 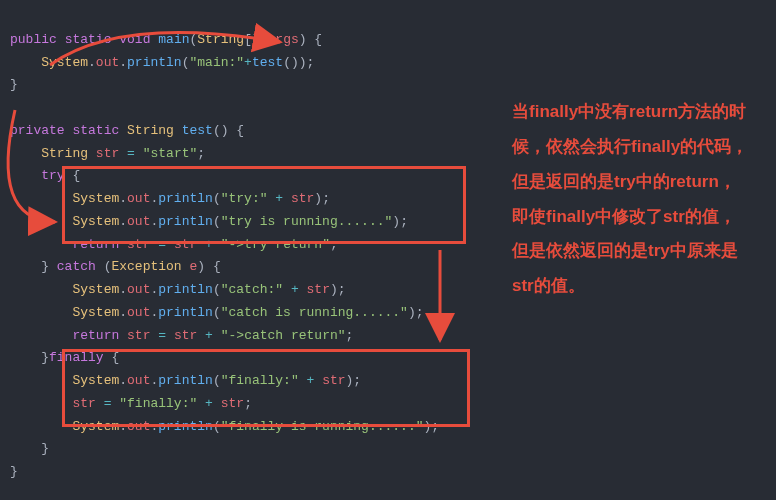 I want to click on code-line: System.out.println("try is running......…, so click(x=209, y=222).